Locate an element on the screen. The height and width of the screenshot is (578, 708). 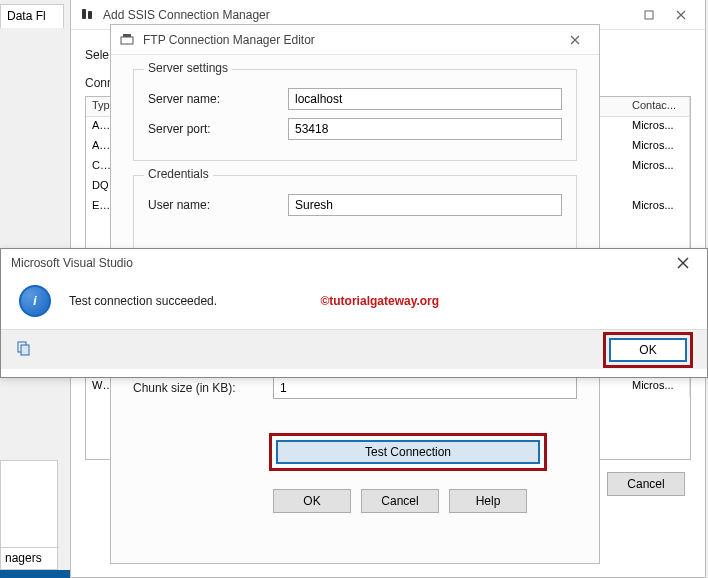
managers-tab-label: nagers is located at coordinates (24, 558).